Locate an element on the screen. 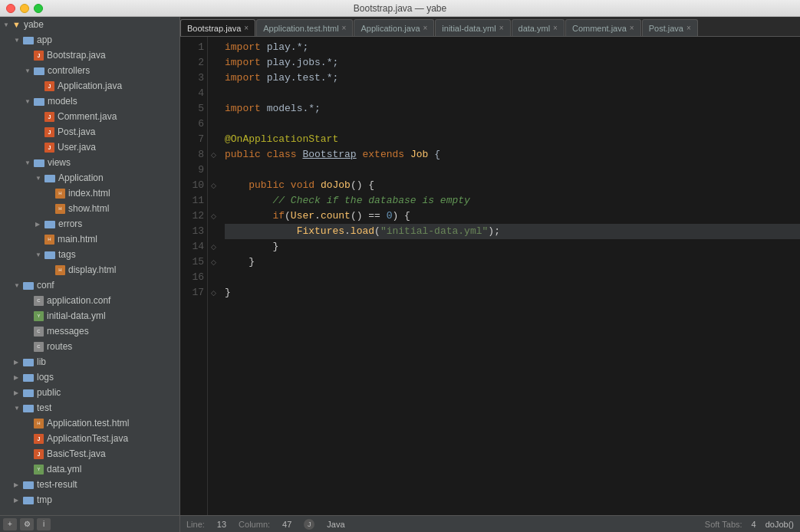 Image resolution: width=800 pixels, height=532 pixels. tree-item-tags: ▼tags is located at coordinates (90, 255).